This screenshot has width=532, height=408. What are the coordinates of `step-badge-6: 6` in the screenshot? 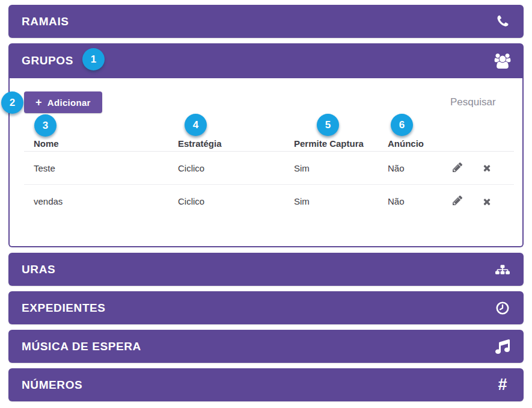 It's located at (402, 125).